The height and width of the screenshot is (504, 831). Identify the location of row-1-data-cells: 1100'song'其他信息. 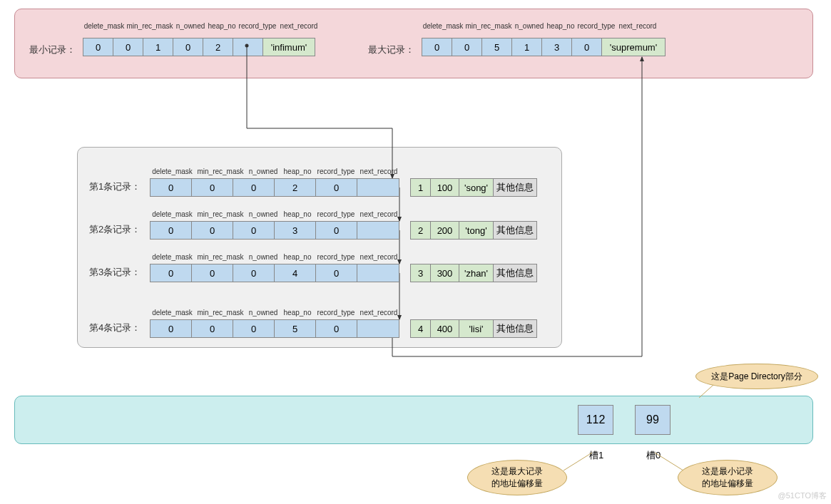
(474, 187).